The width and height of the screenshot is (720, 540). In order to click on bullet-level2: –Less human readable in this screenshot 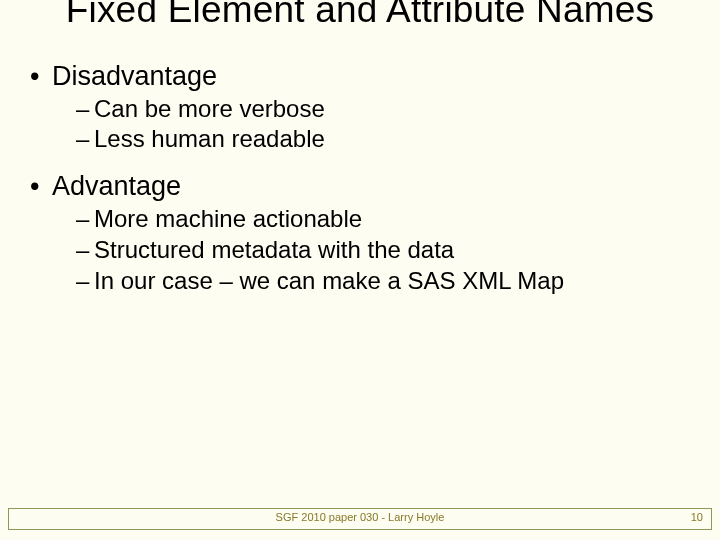, I will do `click(388, 140)`.